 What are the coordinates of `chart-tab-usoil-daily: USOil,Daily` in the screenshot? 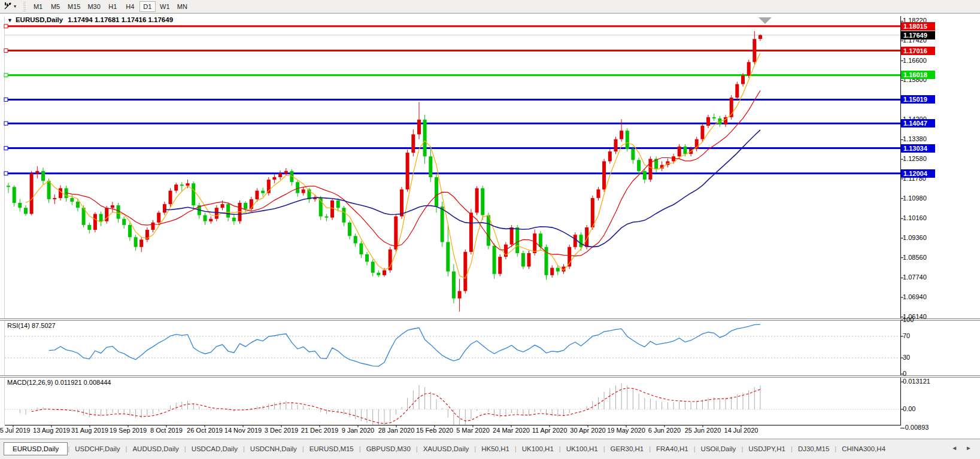 It's located at (718, 449).